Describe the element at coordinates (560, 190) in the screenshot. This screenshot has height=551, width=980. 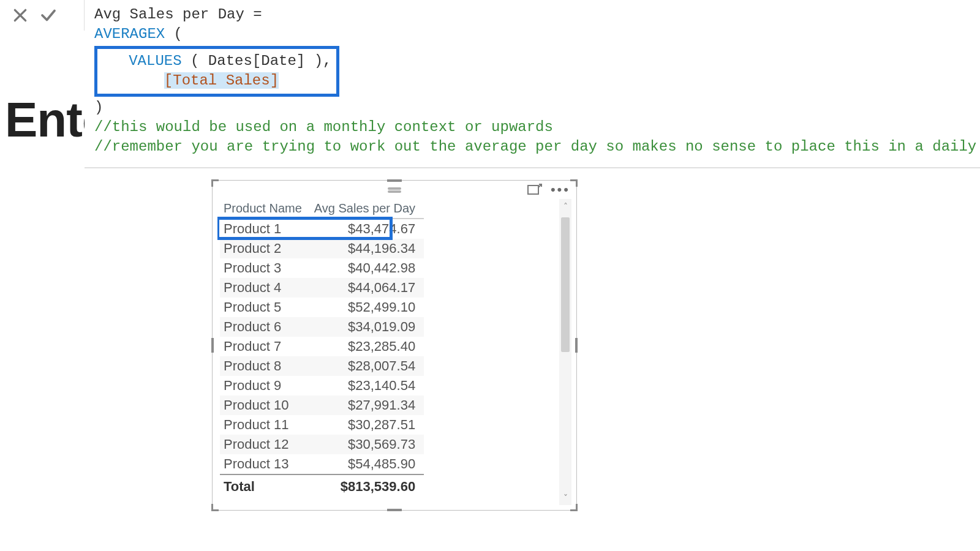
I see `more-options-icon: •••` at that location.